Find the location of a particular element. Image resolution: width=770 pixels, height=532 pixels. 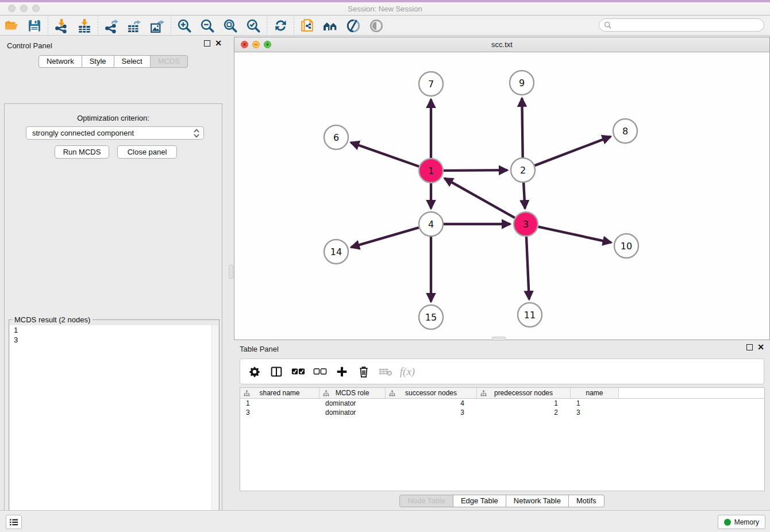

export-table-button is located at coordinates (134, 26).